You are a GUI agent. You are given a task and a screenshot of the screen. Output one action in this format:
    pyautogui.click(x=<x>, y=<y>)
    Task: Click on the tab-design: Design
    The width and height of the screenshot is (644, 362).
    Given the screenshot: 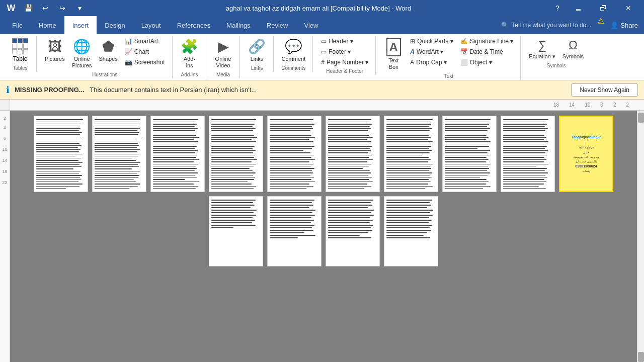 What is the action you would take?
    pyautogui.click(x=115, y=25)
    